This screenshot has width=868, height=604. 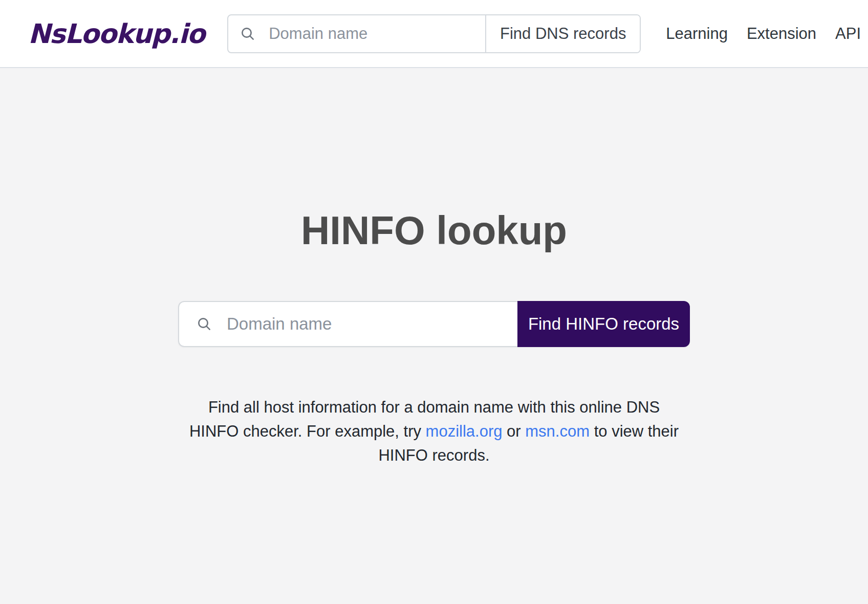 What do you see at coordinates (308, 431) in the screenshot?
I see `description-line2-pre: HINFO checker. For example, try` at bounding box center [308, 431].